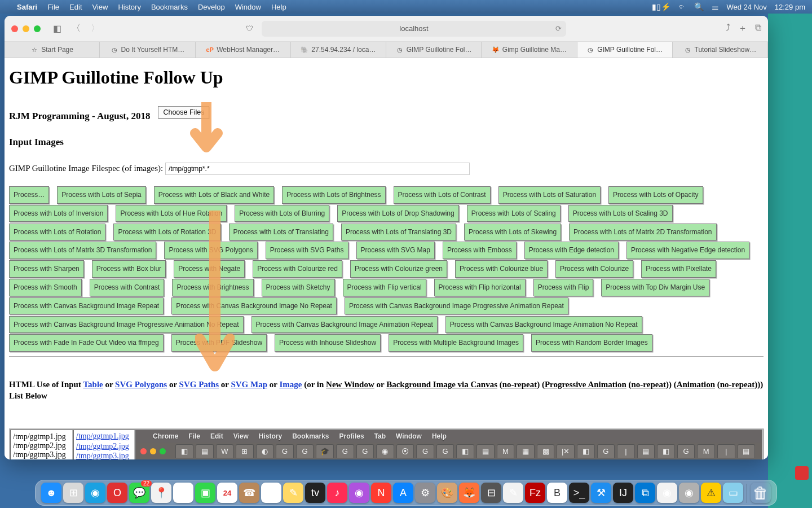  What do you see at coordinates (761, 493) in the screenshot?
I see `dock-trash: 🗑` at bounding box center [761, 493].